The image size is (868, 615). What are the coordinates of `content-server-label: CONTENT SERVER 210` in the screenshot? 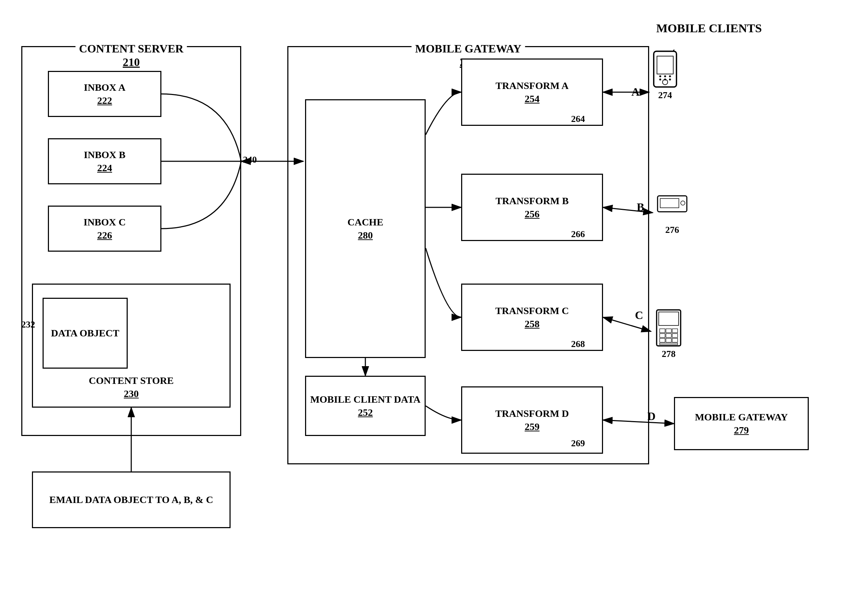 It's located at (131, 55).